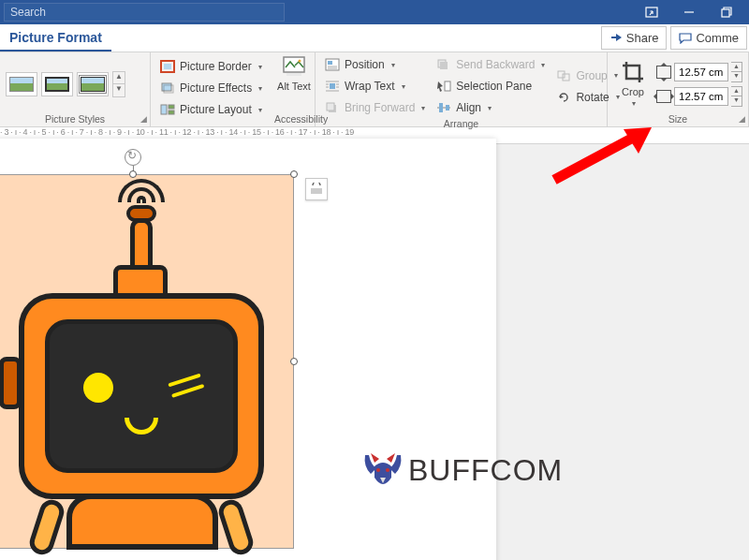 The image size is (749, 560). I want to click on position-icon, so click(332, 65).